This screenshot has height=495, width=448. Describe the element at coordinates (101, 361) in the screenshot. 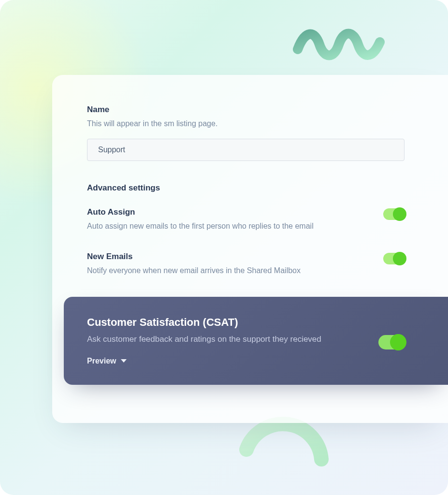

I see `csat-preview-label: Preview` at that location.